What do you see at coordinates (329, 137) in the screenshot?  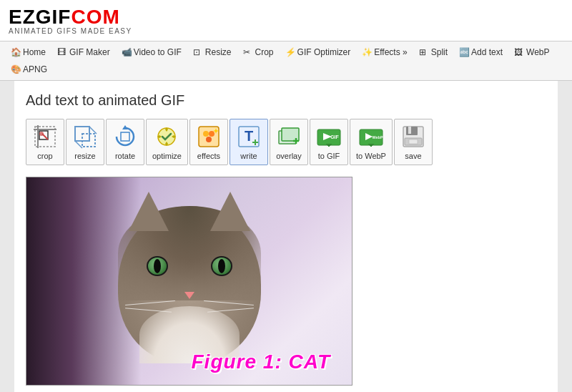 I see `to-gif-tool-icon: GIF` at bounding box center [329, 137].